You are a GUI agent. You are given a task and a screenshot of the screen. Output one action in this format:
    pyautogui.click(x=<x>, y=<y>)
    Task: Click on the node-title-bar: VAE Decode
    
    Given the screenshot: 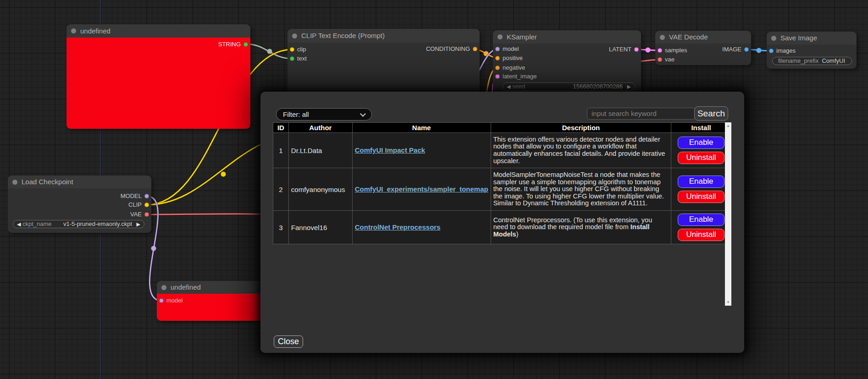 What is the action you would take?
    pyautogui.click(x=703, y=37)
    